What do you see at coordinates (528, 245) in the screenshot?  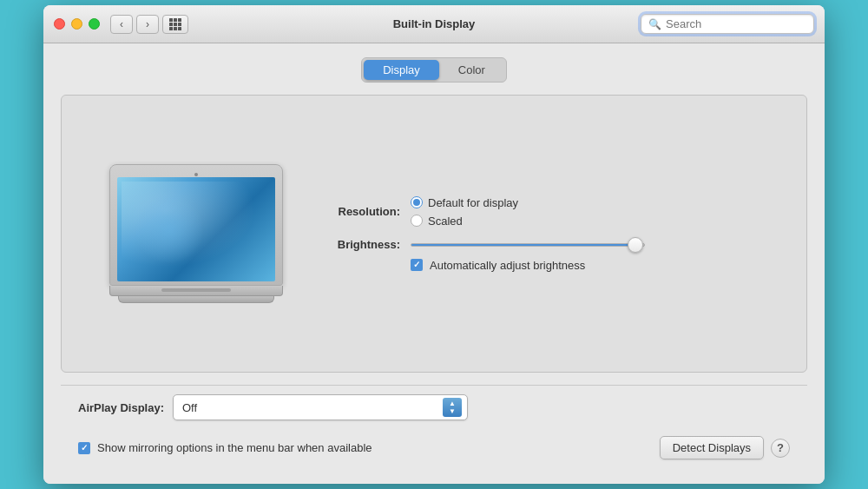 I see `brightness-slider-container` at bounding box center [528, 245].